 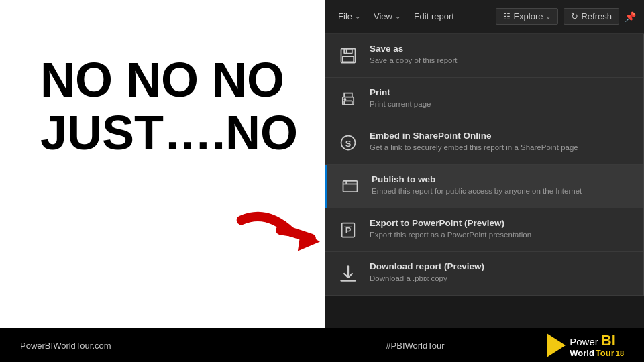 I want to click on publish-desc: Embed this report for public access by a…, so click(x=502, y=192).